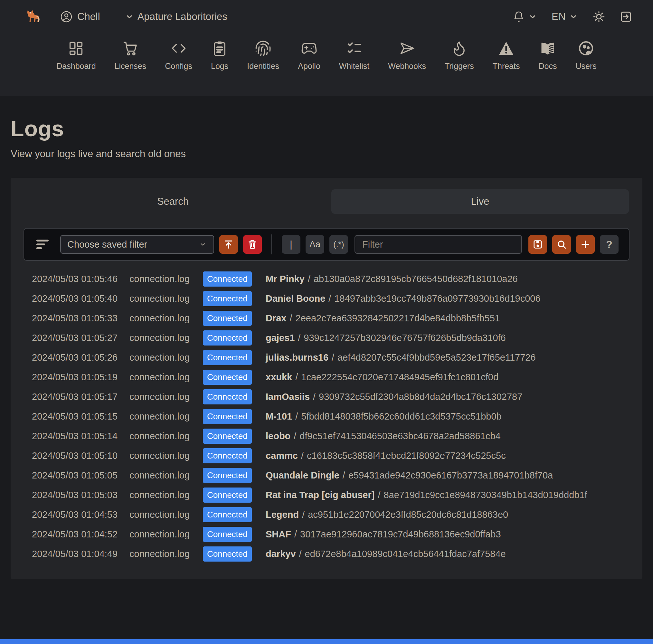 Image resolution: width=653 pixels, height=644 pixels. I want to click on logout-icon, so click(626, 17).